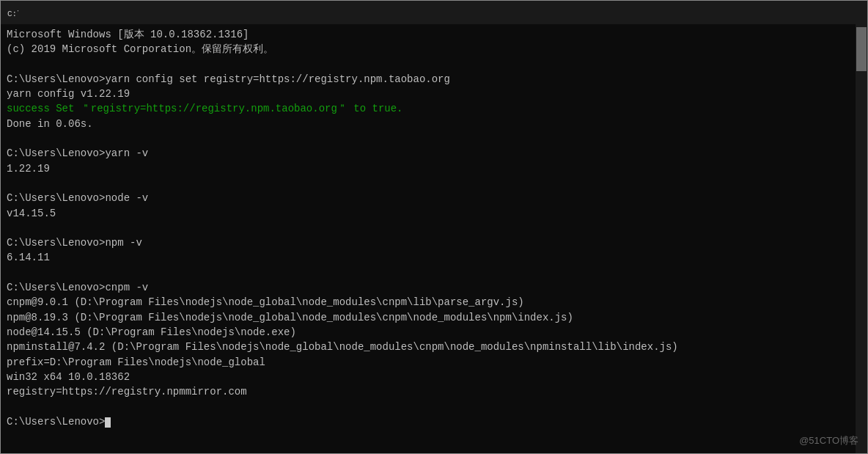  I want to click on terminal-line: prefix=D:\Program Files\nodejs\node_glob…, so click(428, 362).